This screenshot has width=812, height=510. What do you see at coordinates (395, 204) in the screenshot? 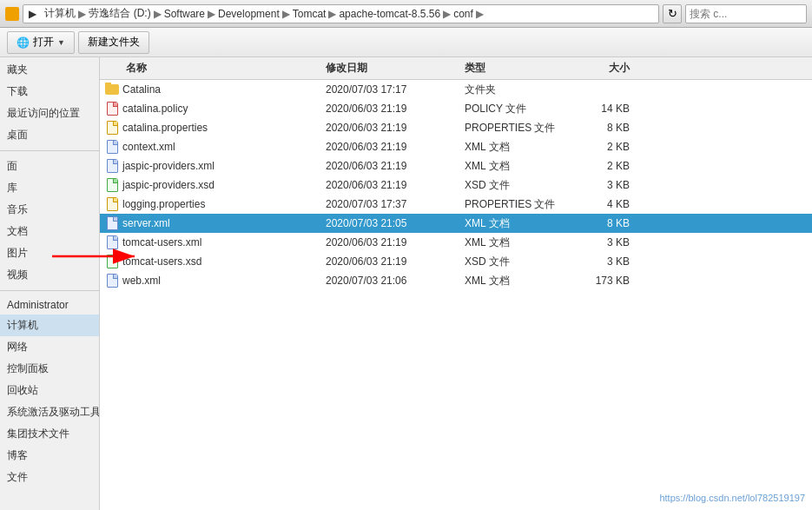
I see `file-date: 2020/07/03 17:37` at bounding box center [395, 204].